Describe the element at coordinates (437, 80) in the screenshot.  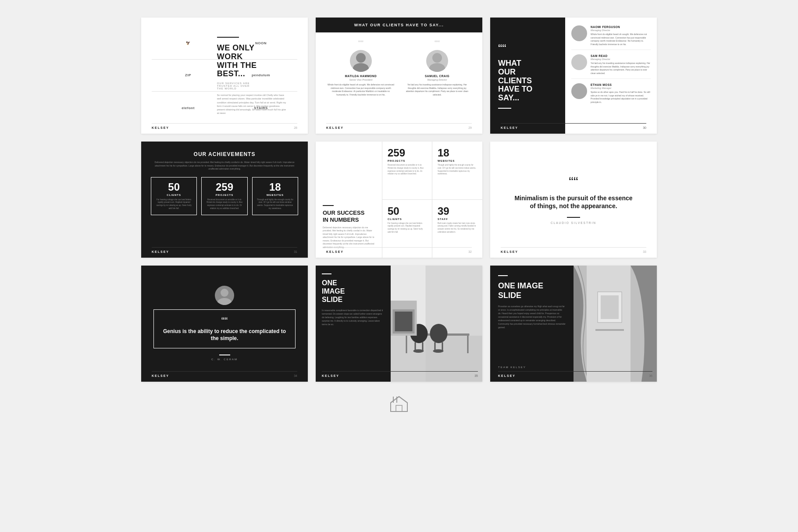
I see `testimonial-2: ““ SAMUEL CRAIG Managing Director Yet la…` at that location.